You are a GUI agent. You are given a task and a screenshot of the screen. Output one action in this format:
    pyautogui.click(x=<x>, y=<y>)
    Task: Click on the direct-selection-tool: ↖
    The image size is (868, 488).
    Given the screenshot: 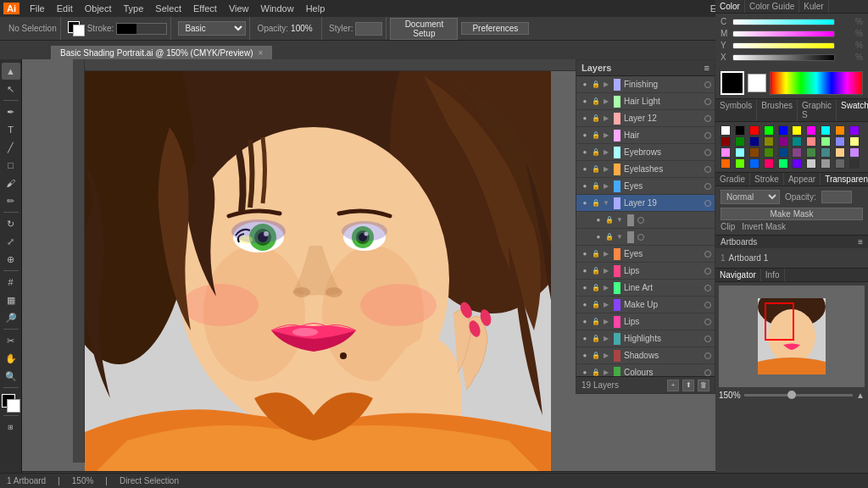 What is the action you would take?
    pyautogui.click(x=11, y=89)
    